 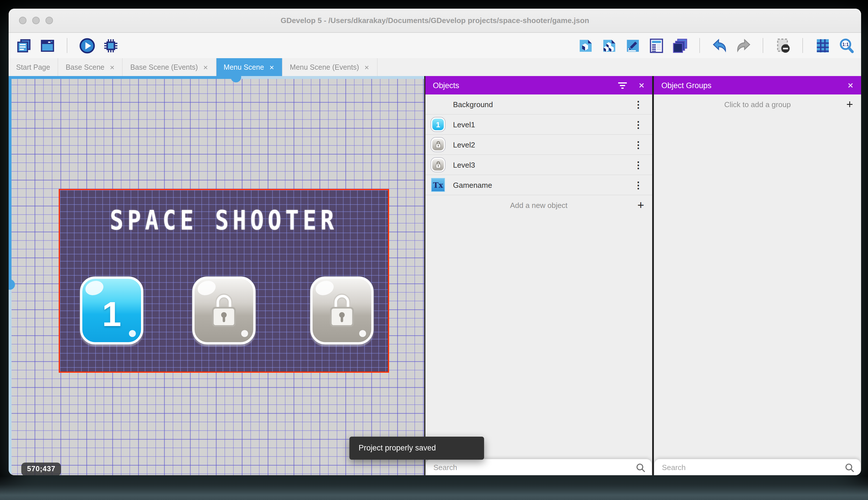 What do you see at coordinates (743, 45) in the screenshot?
I see `redo-icon` at bounding box center [743, 45].